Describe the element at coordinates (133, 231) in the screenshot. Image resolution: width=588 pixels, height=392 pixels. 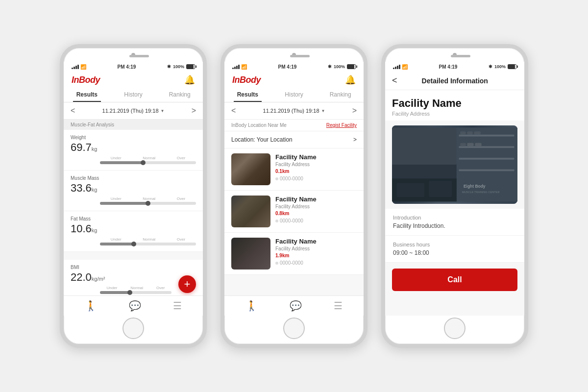
I see `metric-fat: Fat Mass 10.6kg Under Normal Over` at that location.